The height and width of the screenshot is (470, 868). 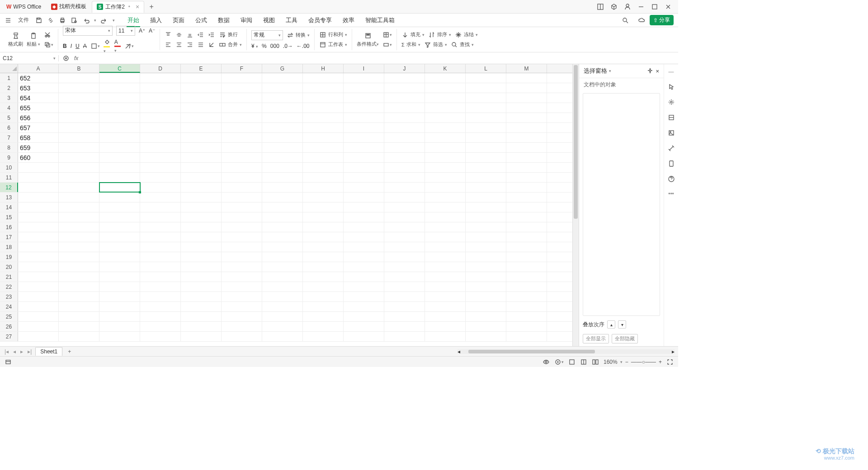 I want to click on cell-H17, so click(x=323, y=237).